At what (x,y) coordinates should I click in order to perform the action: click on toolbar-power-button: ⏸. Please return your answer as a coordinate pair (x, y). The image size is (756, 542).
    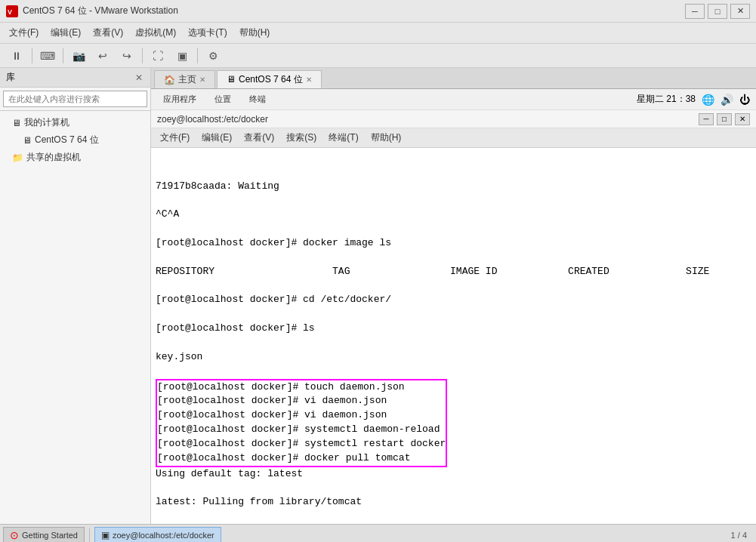
    Looking at the image, I should click on (17, 56).